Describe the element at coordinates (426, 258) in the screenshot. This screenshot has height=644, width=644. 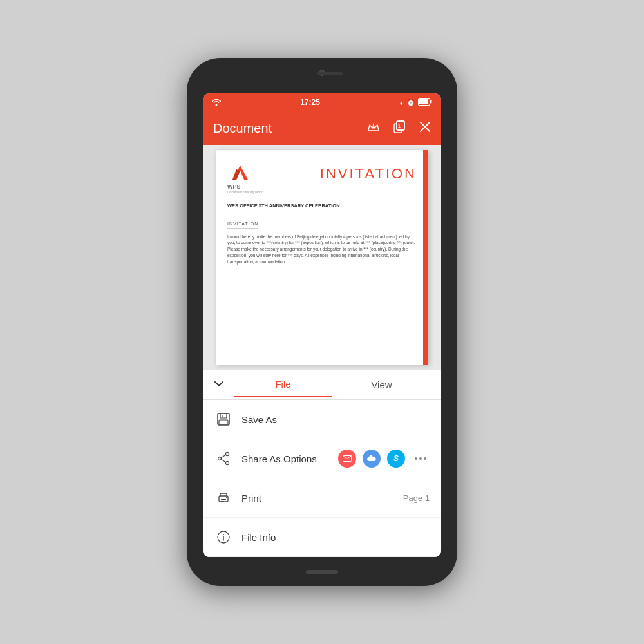
I see `red-side-bar` at that location.